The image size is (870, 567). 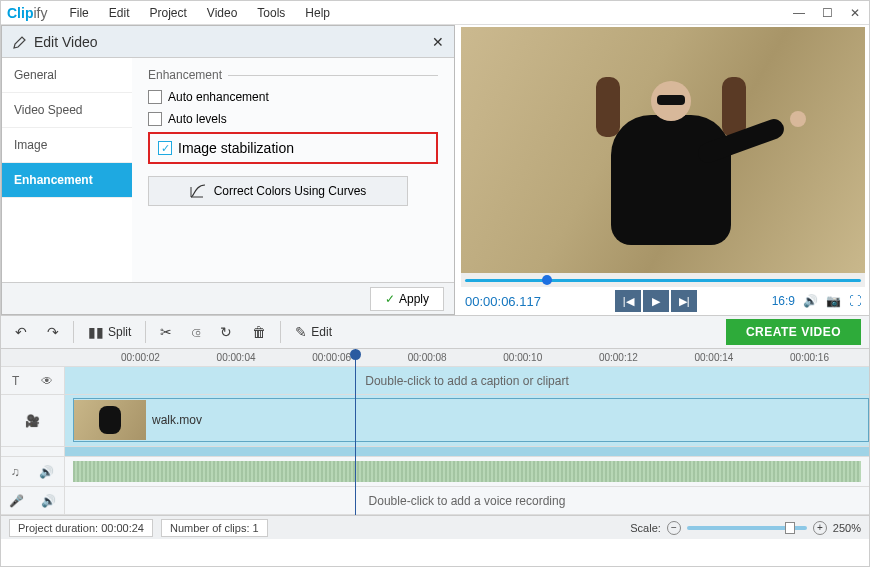 I want to click on prev-frame-button: |◀, so click(x=628, y=301).